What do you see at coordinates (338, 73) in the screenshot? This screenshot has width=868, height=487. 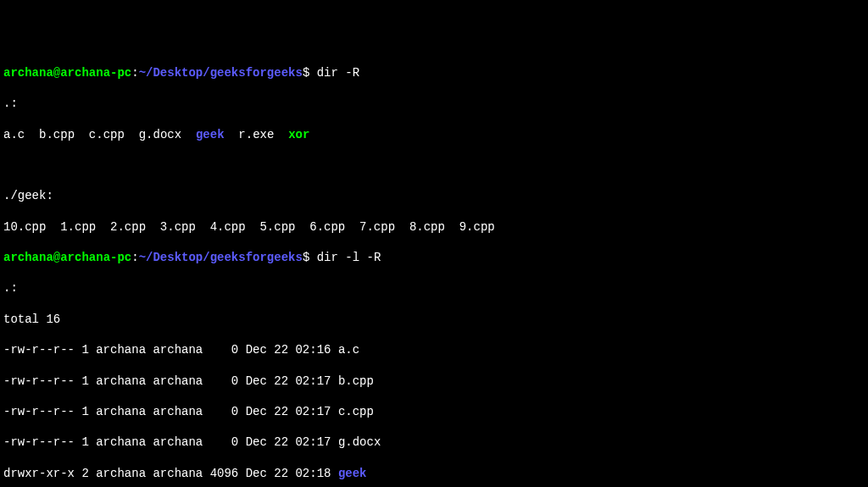 I see `command-1: dir -R` at bounding box center [338, 73].